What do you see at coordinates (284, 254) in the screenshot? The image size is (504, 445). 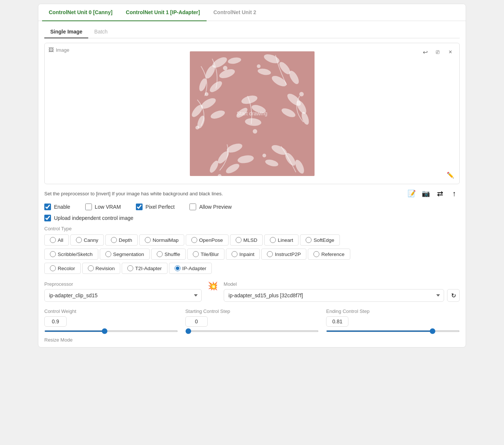 I see `radio-instructp2p: InstructP2P` at bounding box center [284, 254].